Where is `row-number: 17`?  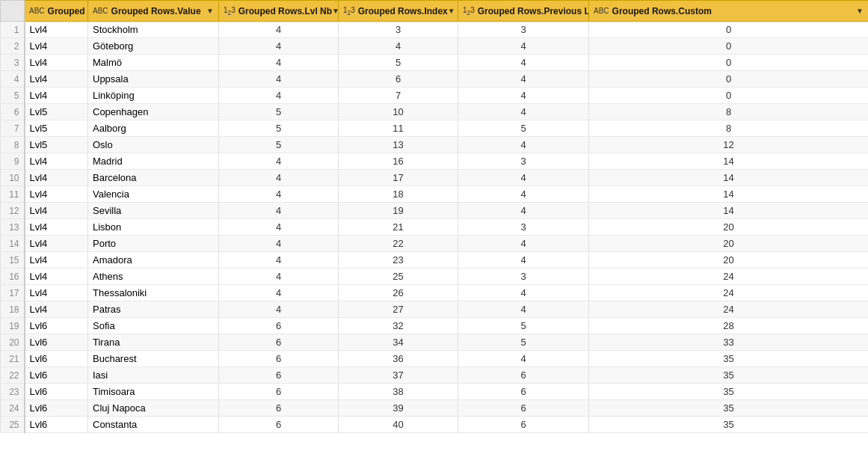
row-number: 17 is located at coordinates (13, 293).